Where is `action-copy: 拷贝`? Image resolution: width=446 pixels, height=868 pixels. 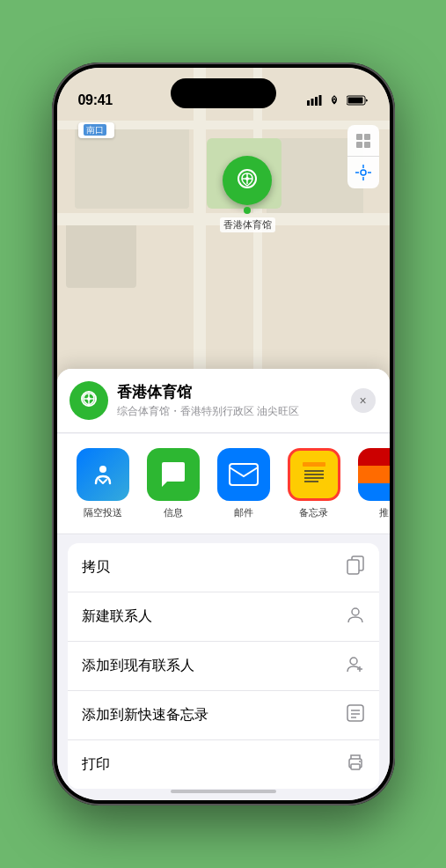
action-copy: 拷贝 is located at coordinates (223, 568).